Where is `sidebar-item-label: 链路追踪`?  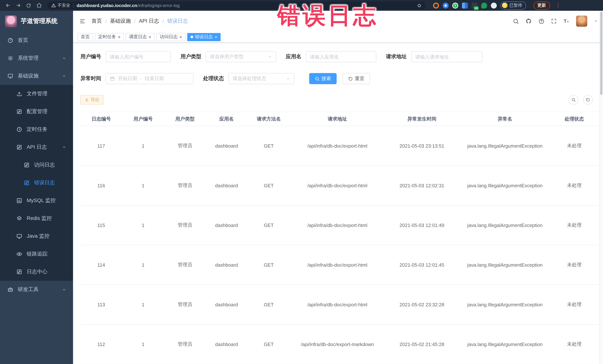
sidebar-item-label: 链路追踪 is located at coordinates (37, 254).